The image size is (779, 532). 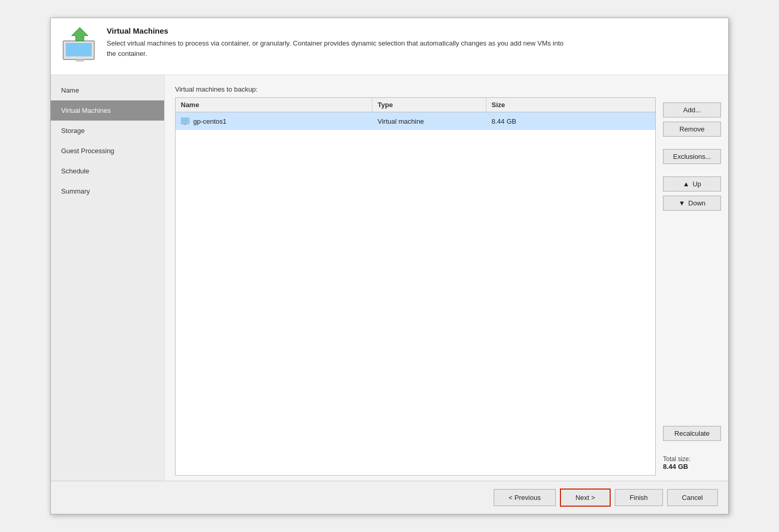 I want to click on footer: < Previous Next > Finish Cancel, so click(x=390, y=497).